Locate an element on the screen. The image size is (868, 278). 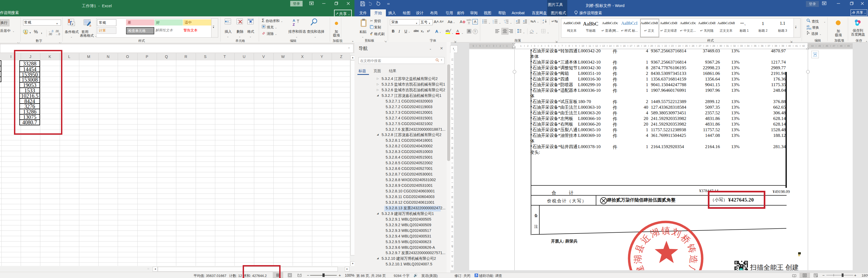
svg-text: 桥 is located at coordinates (685, 239).